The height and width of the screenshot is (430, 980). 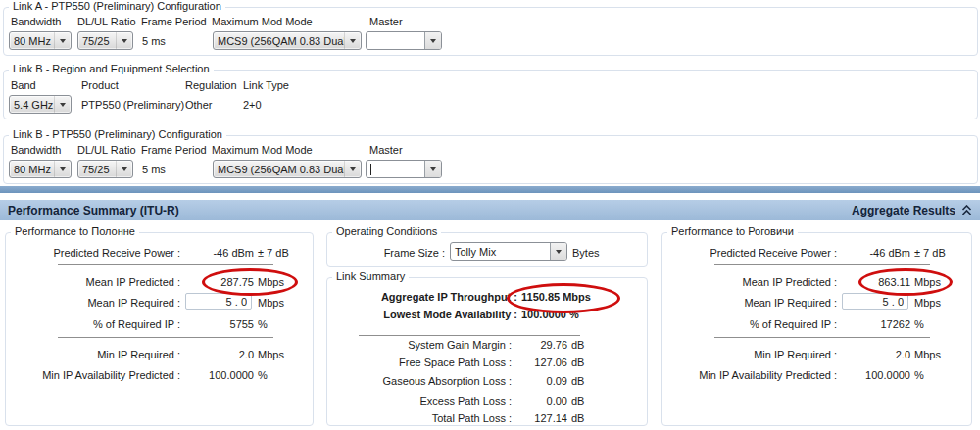 What do you see at coordinates (817, 254) in the screenshot?
I see `table-row: Predicted Receive Power : -46 dBm ± 7 dB` at bounding box center [817, 254].